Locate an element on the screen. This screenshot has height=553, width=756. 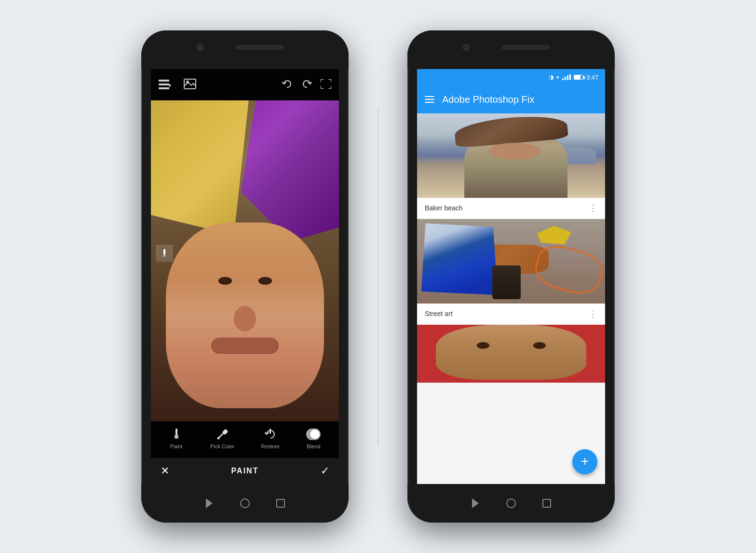
confirm-button: ✓ is located at coordinates (325, 471).